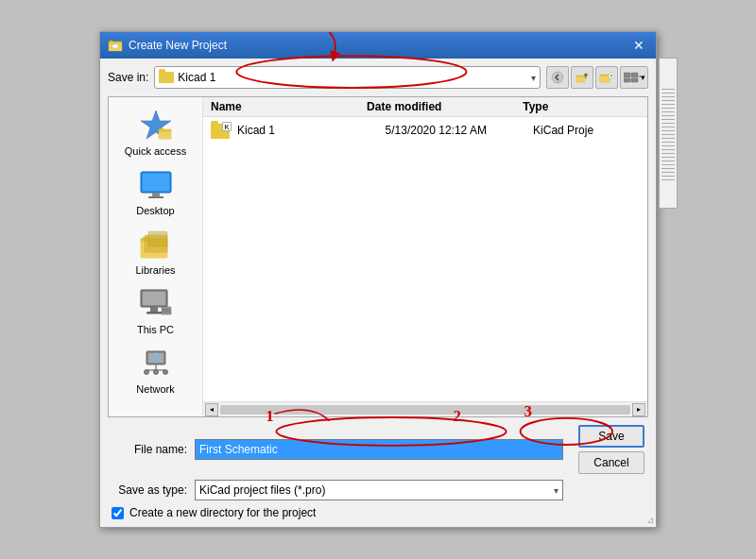  What do you see at coordinates (378, 472) in the screenshot?
I see `bottom-section: File name: Save Cancel Save as type: KiC…` at bounding box center [378, 472].